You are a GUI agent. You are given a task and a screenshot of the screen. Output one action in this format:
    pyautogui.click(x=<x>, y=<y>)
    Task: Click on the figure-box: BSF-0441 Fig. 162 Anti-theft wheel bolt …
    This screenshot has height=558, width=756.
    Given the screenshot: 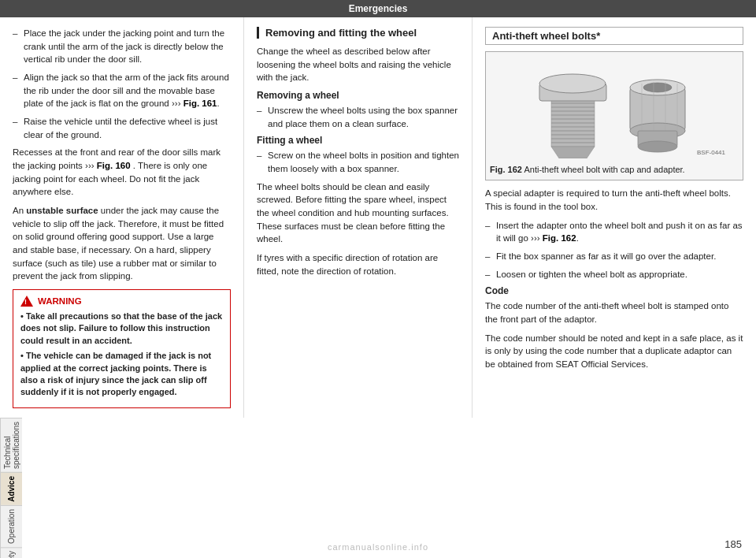 What is the action you would take?
    pyautogui.click(x=614, y=116)
    